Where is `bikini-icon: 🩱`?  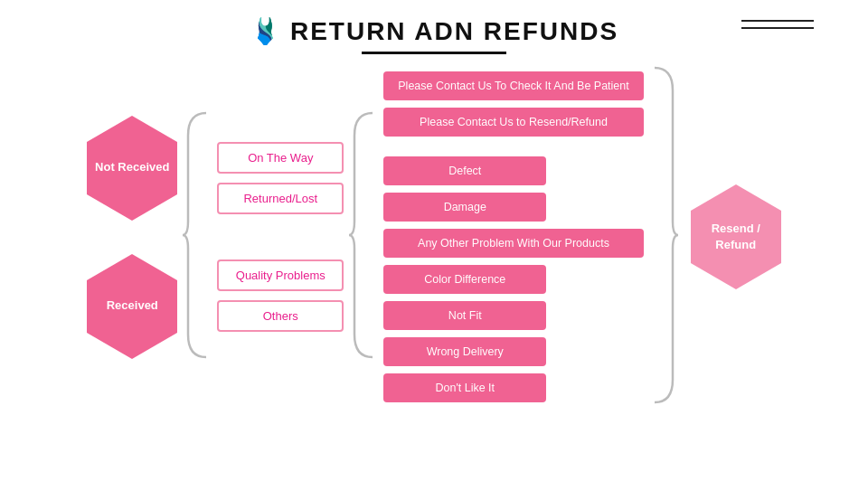
bikini-icon: 🩱 is located at coordinates (266, 31).